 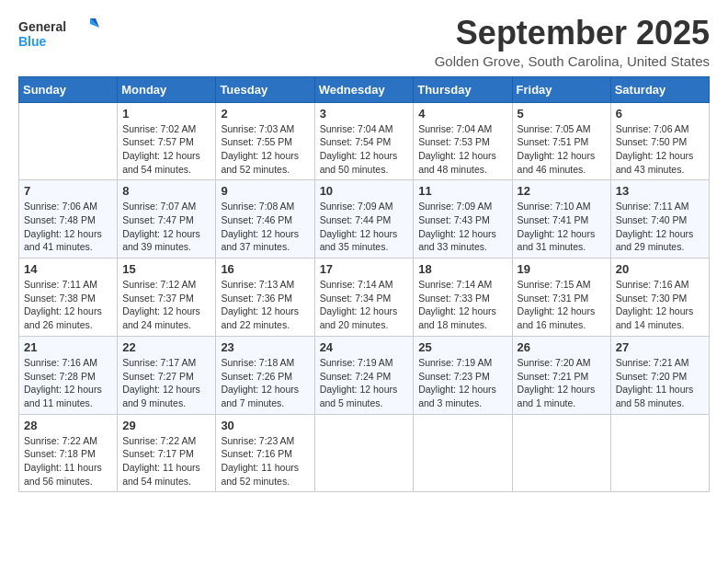 I want to click on day-number: 27, so click(x=660, y=348).